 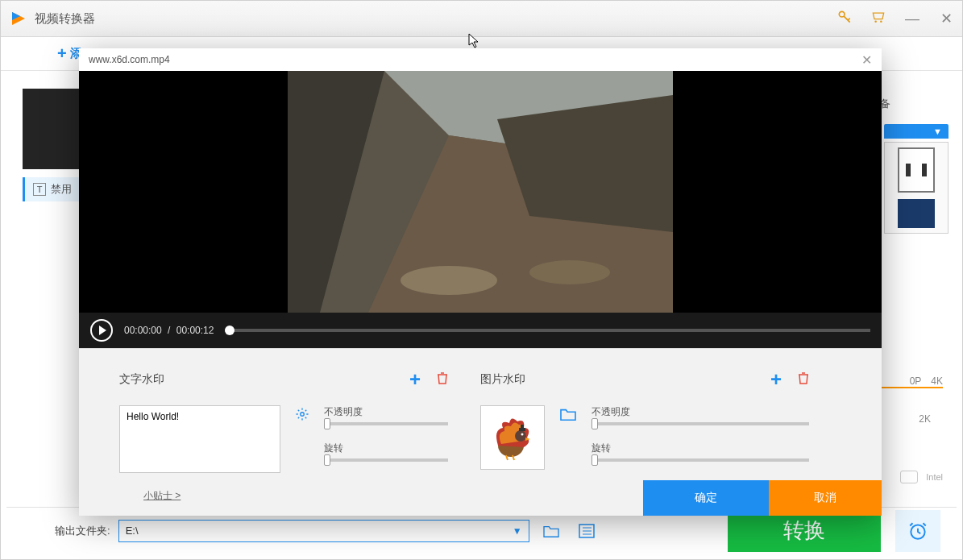 I want to click on seek-bar, so click(x=548, y=330).